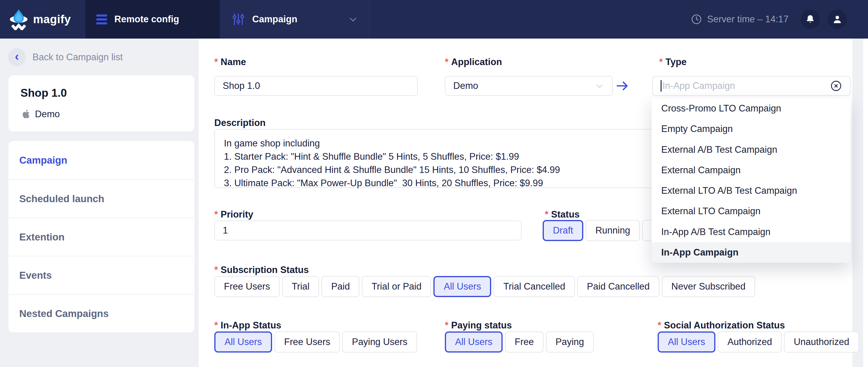 The width and height of the screenshot is (868, 367). What do you see at coordinates (708, 287) in the screenshot?
I see `subscription-status-option-button: Never Subscribed` at bounding box center [708, 287].